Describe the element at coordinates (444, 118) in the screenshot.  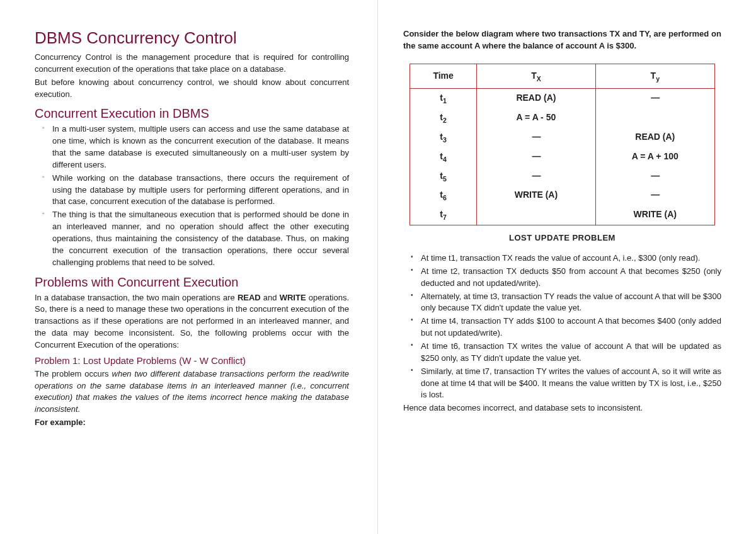
I see `time-cell: t2` at that location.